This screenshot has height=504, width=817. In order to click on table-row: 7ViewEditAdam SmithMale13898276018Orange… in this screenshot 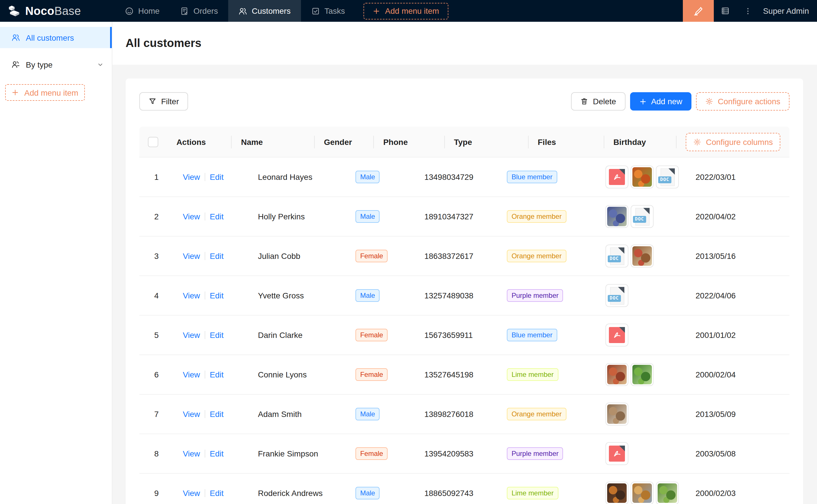, I will do `click(464, 414)`.